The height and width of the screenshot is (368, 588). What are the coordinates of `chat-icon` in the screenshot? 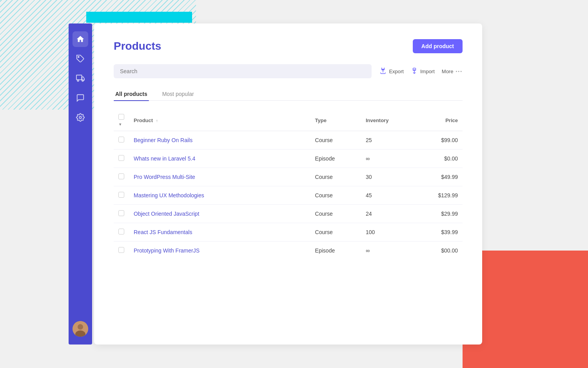 It's located at (80, 98).